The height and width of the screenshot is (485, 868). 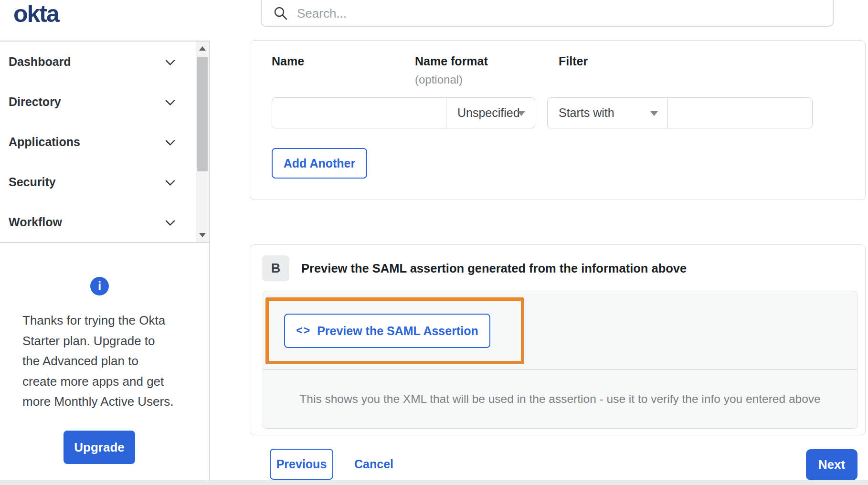 What do you see at coordinates (395, 331) in the screenshot?
I see `annotation-highlight-box` at bounding box center [395, 331].